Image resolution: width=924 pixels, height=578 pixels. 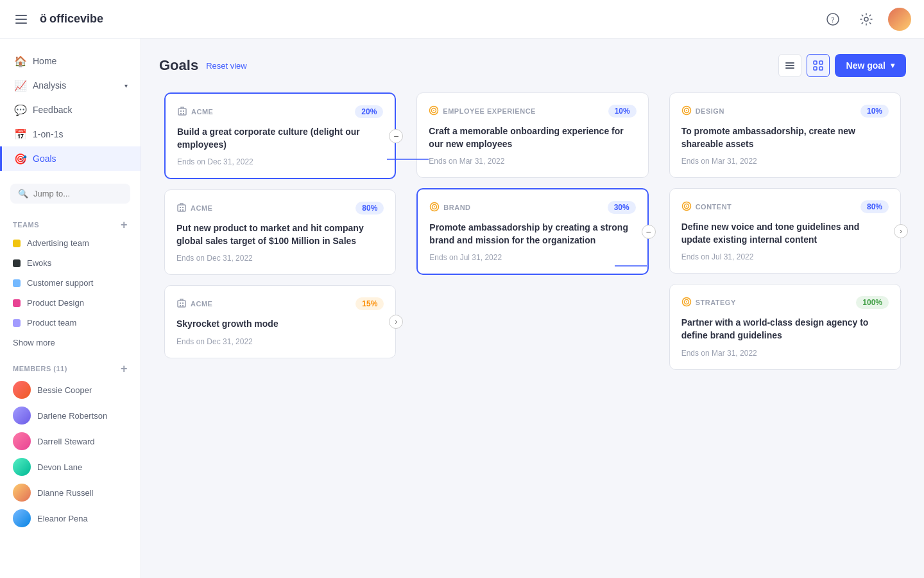 What do you see at coordinates (785, 231) in the screenshot?
I see `card7-wrapper: CONTENT 80% Define new voice and tone gu…` at bounding box center [785, 231].